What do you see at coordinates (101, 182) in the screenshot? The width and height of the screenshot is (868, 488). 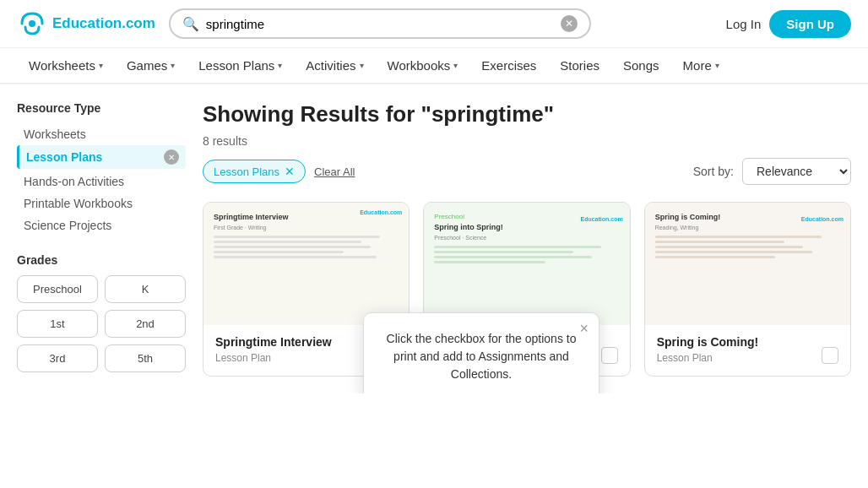 I see `sidebar-item-hands-on: Hands-on Activities` at bounding box center [101, 182].